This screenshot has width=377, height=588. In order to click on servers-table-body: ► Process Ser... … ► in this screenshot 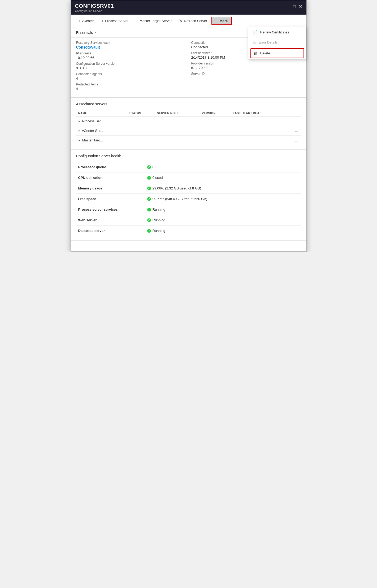, I will do `click(189, 131)`.